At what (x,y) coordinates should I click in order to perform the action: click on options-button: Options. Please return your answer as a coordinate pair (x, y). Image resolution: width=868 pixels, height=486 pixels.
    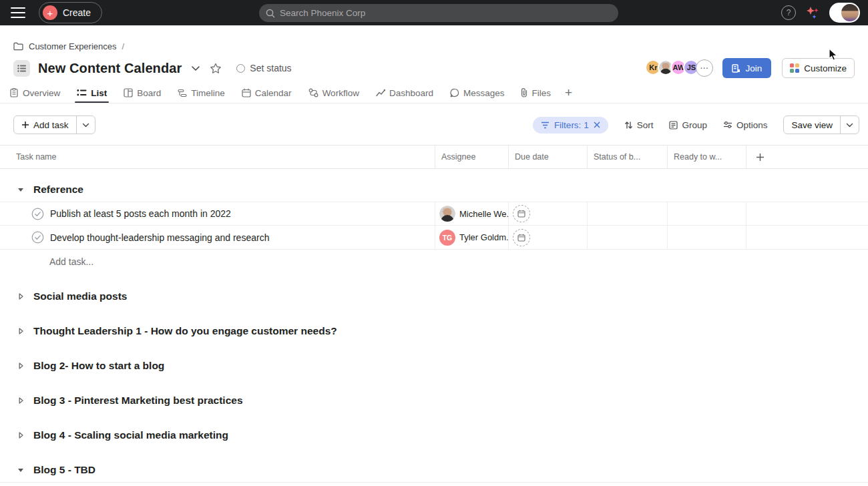
    Looking at the image, I should click on (745, 126).